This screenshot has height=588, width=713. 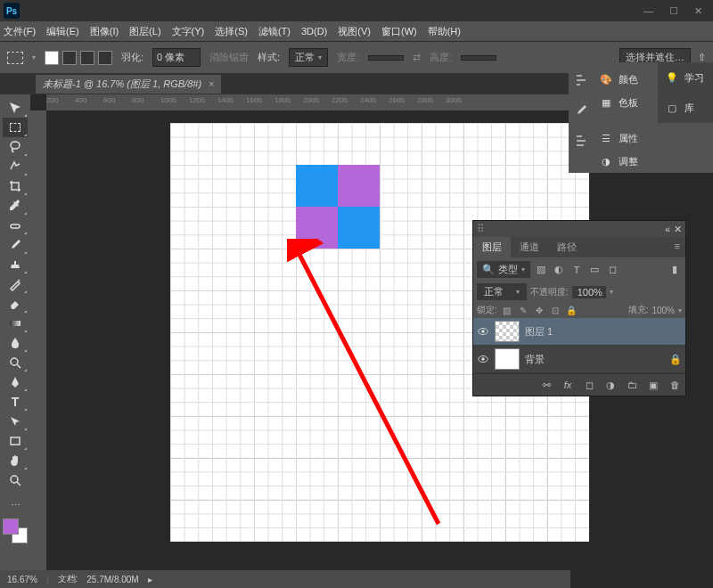 I want to click on doc-info-value: 25.7M/8.00M, so click(x=112, y=579).